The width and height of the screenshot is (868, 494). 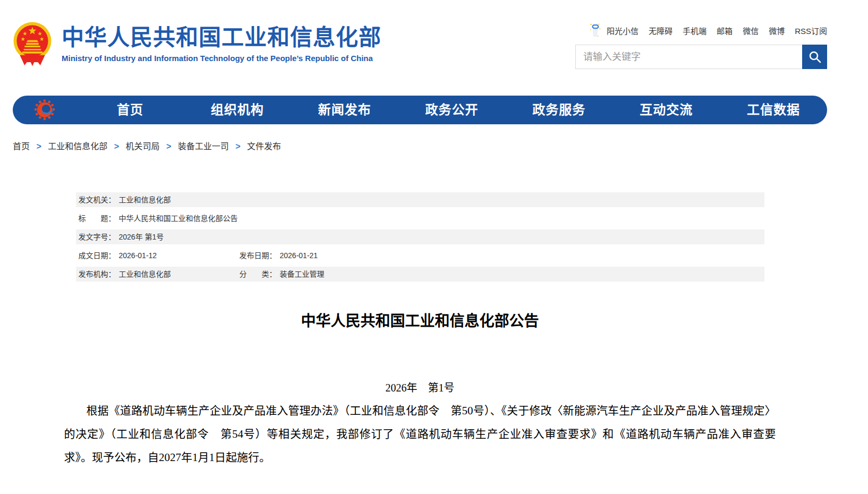 What do you see at coordinates (420, 146) in the screenshot?
I see `breadcrumb: 首页 > 工业和信息化部 > 机关司局 > 装备工业一司 > 文件发布` at bounding box center [420, 146].